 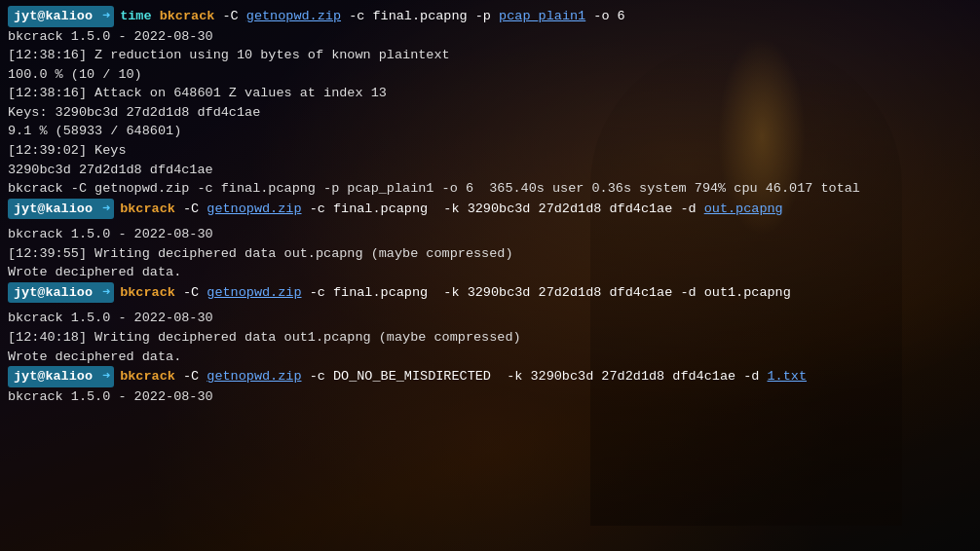 What do you see at coordinates (490, 254) in the screenshot?
I see `terminal-line: [12:39:55] Writing deciphered data out.p…` at bounding box center [490, 254].